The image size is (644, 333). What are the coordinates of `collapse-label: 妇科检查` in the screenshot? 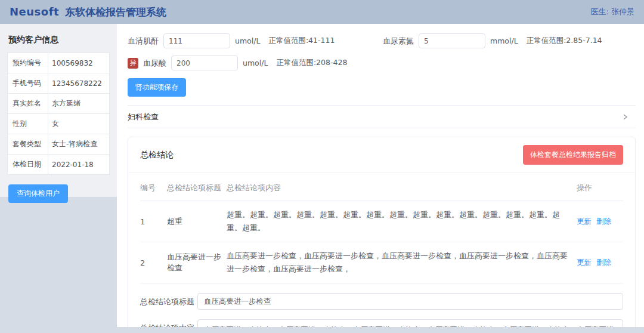 It's located at (143, 117).